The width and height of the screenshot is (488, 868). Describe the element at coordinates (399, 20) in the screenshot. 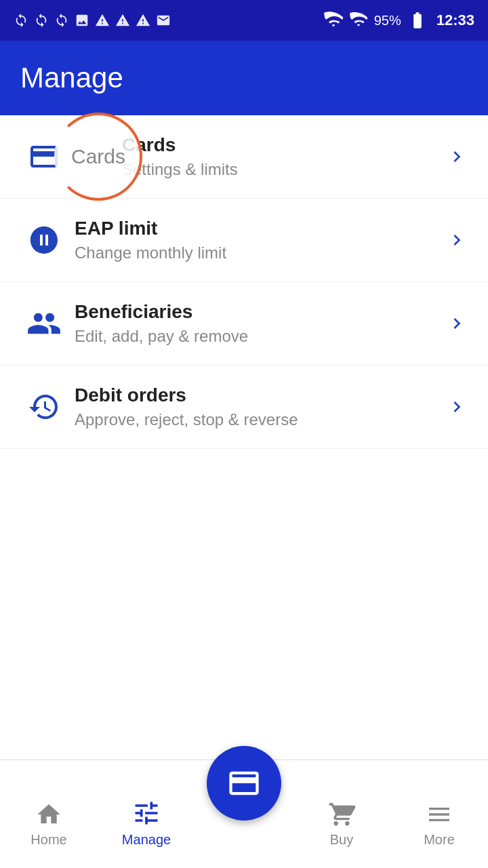

I see `status-right: 95% 12:33` at that location.